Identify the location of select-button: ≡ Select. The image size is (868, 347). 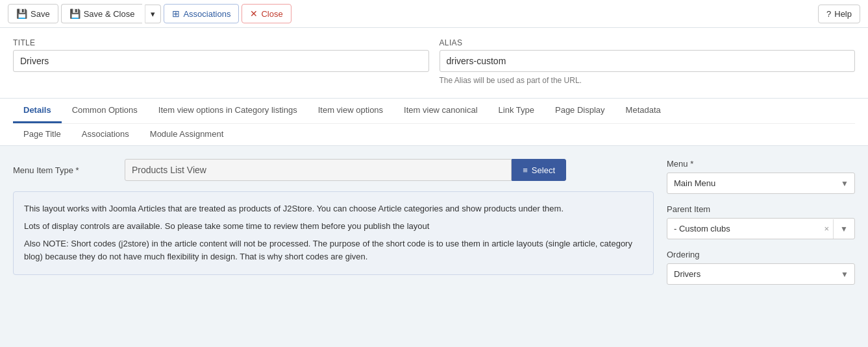
(539, 170).